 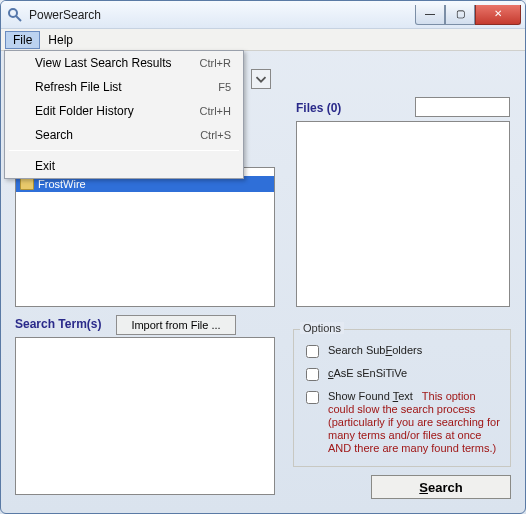 I want to click on titlebar: PowerSearch — ▢ ✕, so click(x=263, y=15).